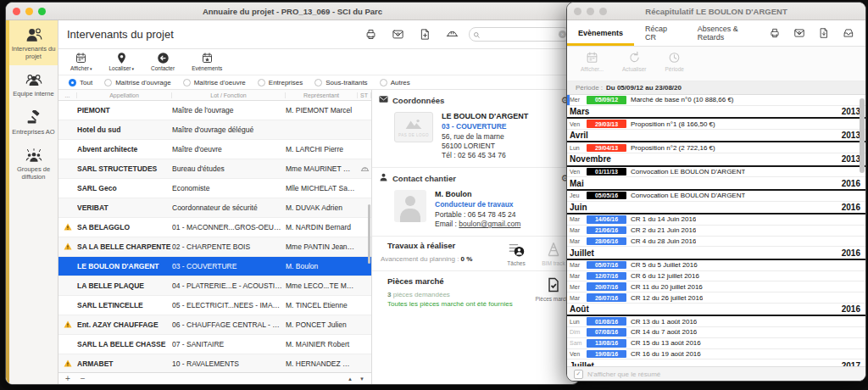 The image size is (868, 390). I want to click on doc-plus-icon, so click(425, 35).